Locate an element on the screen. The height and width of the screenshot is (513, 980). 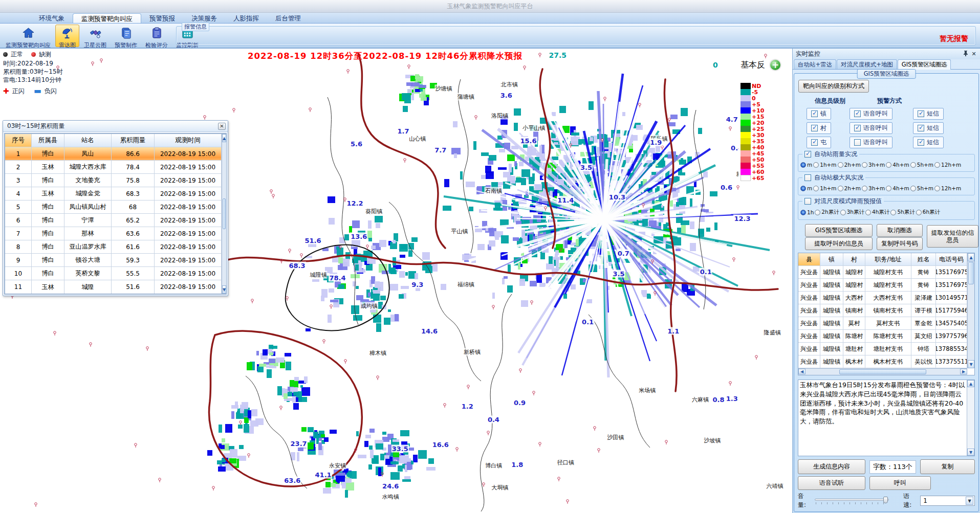
rainfall-window-titlebar: 03时~15时累积雨量 ✕ is located at coordinates (116, 126).